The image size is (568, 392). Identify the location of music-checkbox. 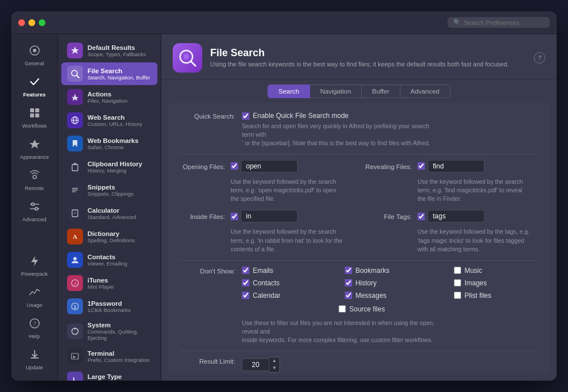
(458, 270).